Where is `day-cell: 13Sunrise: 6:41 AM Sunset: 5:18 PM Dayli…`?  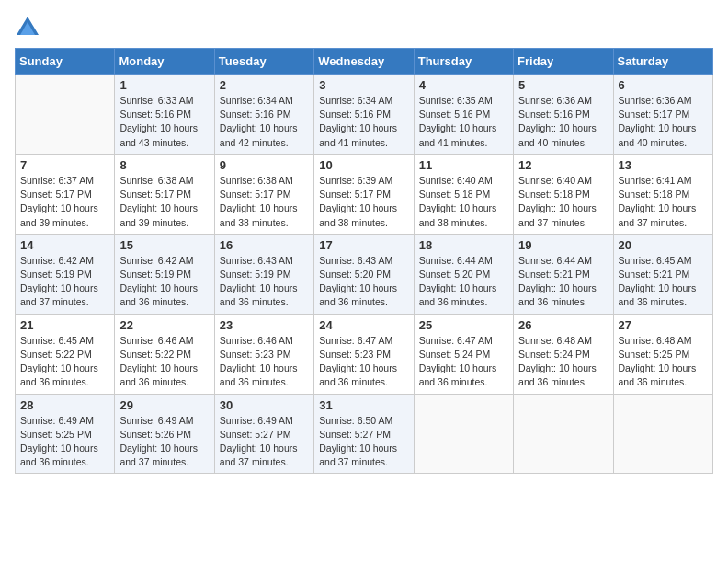
day-cell: 13Sunrise: 6:41 AM Sunset: 5:18 PM Dayli… is located at coordinates (663, 193).